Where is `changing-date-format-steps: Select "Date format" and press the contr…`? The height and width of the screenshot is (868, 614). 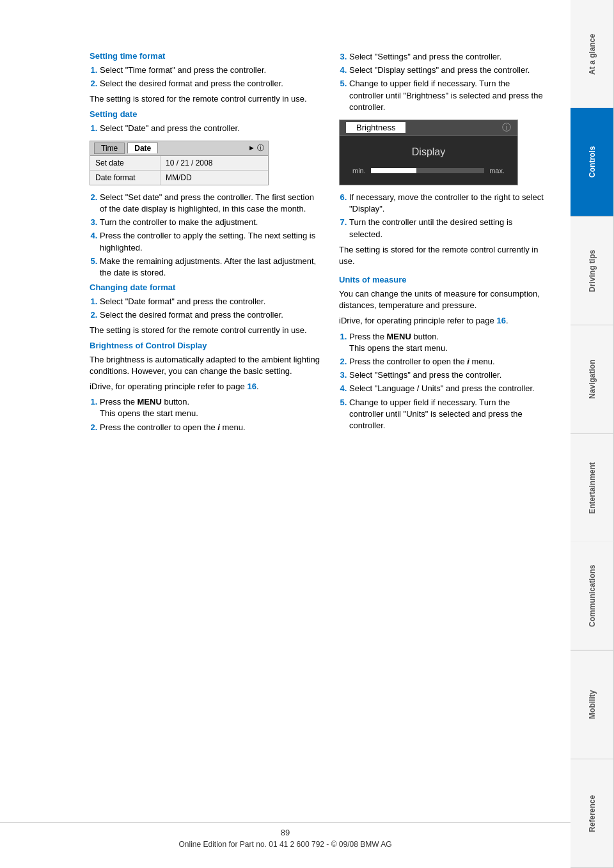 changing-date-format-steps: Select "Date format" and press the contr… is located at coordinates (205, 308).